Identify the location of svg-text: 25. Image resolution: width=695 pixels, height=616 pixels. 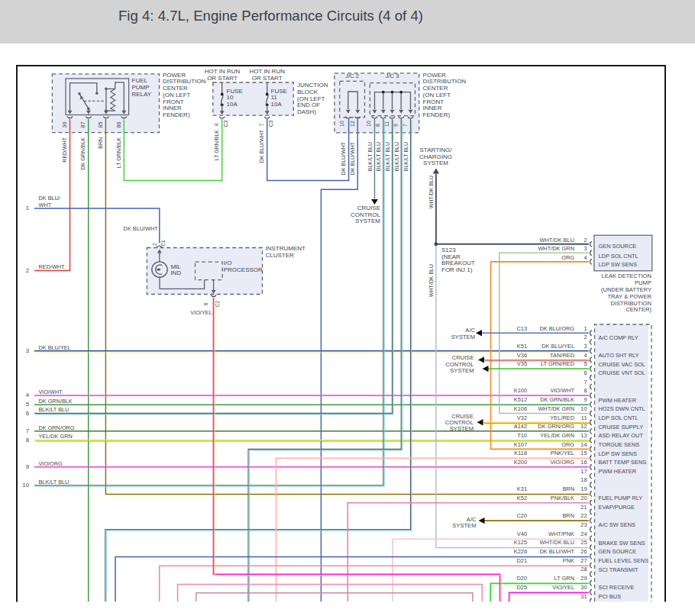
(583, 542).